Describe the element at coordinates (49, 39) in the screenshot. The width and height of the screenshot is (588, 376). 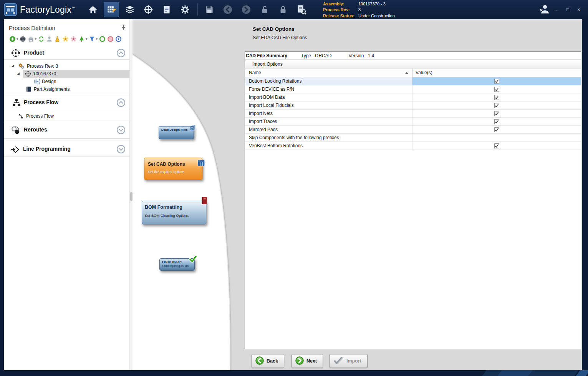
I see `person-icon` at that location.